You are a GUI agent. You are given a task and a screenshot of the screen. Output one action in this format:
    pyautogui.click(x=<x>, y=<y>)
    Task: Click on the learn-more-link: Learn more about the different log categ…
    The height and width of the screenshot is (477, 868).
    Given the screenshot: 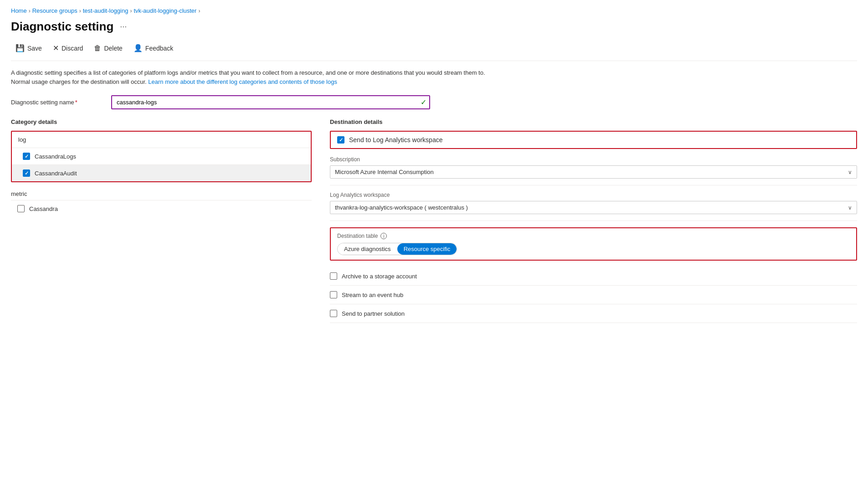 What is the action you would take?
    pyautogui.click(x=242, y=82)
    